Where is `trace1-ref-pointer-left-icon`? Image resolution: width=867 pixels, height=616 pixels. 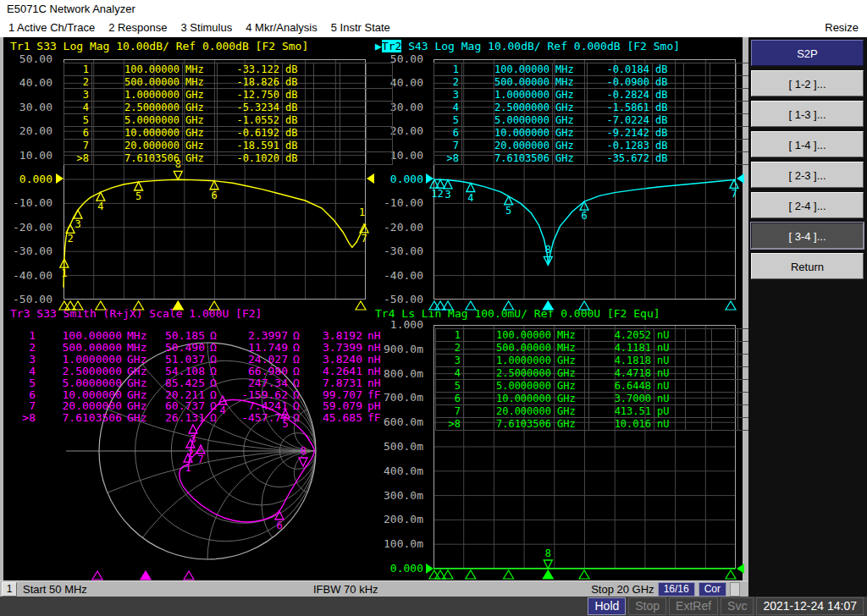 trace1-ref-pointer-left-icon is located at coordinates (59, 179).